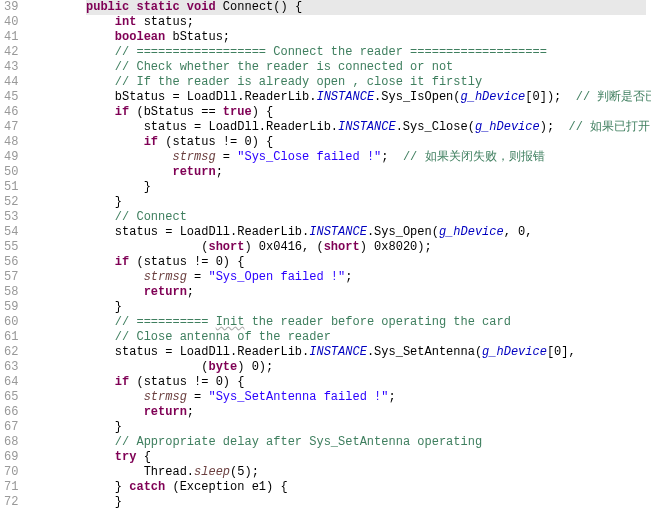 The width and height of the screenshot is (651, 519). Describe the element at coordinates (11, 38) in the screenshot. I see `line-number: 41` at that location.